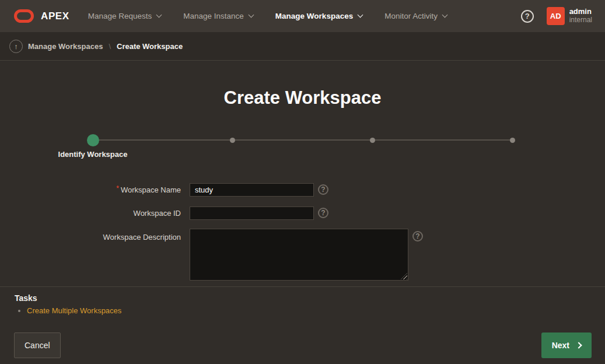 This screenshot has height=364, width=605. Describe the element at coordinates (581, 20) in the screenshot. I see `user-context: internal` at that location.